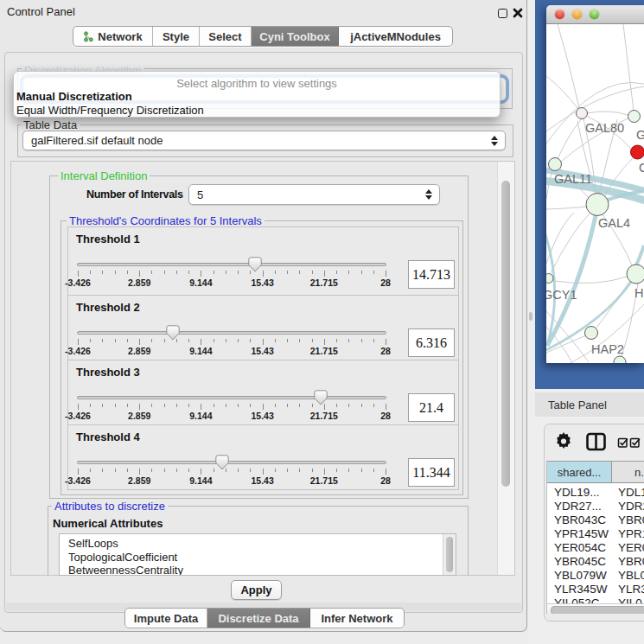 The height and width of the screenshot is (644, 644). I want to click on table-row: YDR27...YDR2, so click(596, 506).